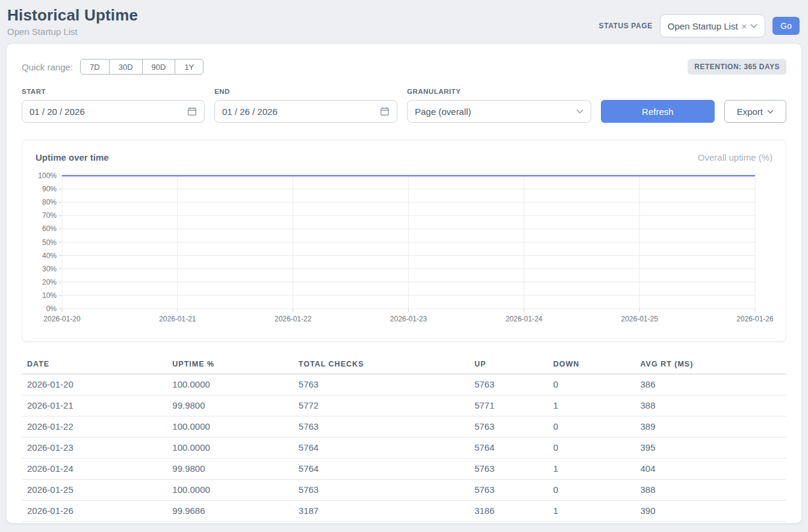 The height and width of the screenshot is (532, 808). What do you see at coordinates (711, 448) in the screenshot?
I see `table-cell: 395` at bounding box center [711, 448].